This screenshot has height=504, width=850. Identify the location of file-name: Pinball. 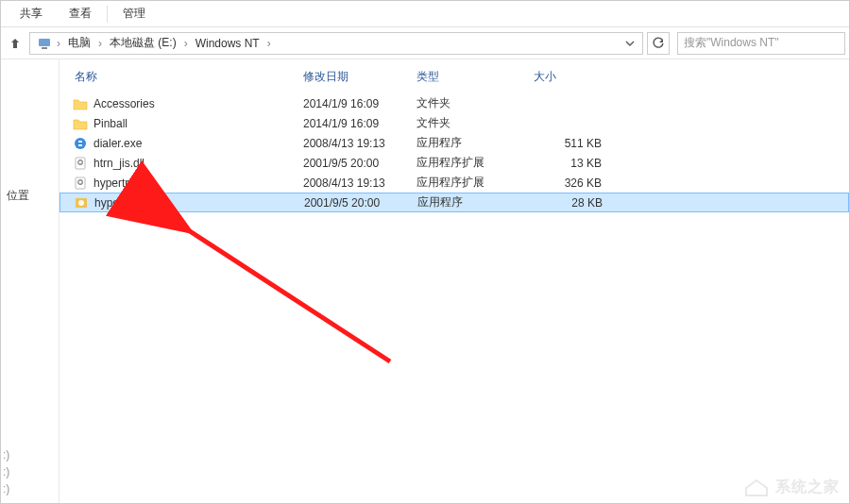
(110, 124).